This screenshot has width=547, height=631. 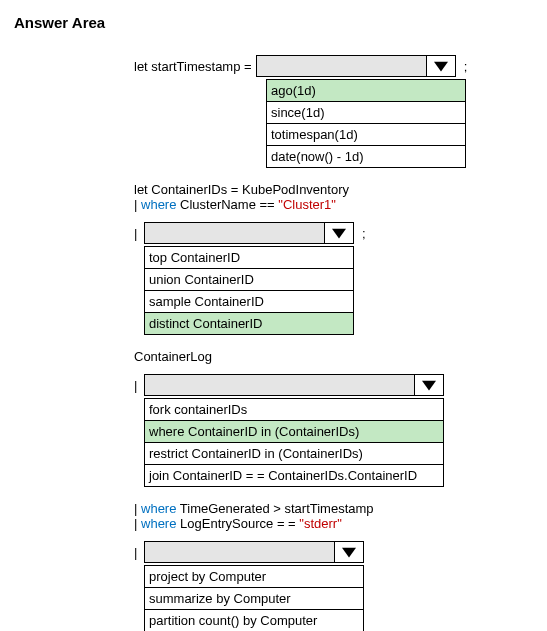 I want to click on page-title: Answer Area, so click(x=274, y=22).